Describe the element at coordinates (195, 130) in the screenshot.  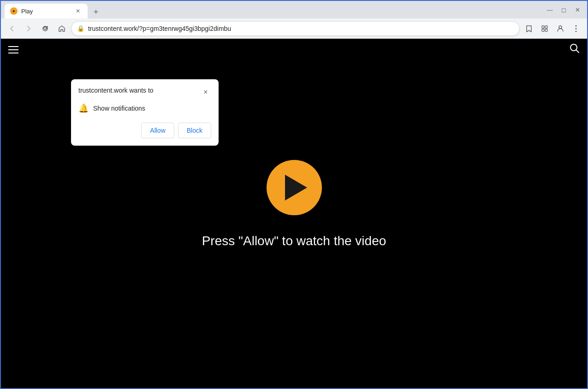
I see `block-button: Block` at that location.